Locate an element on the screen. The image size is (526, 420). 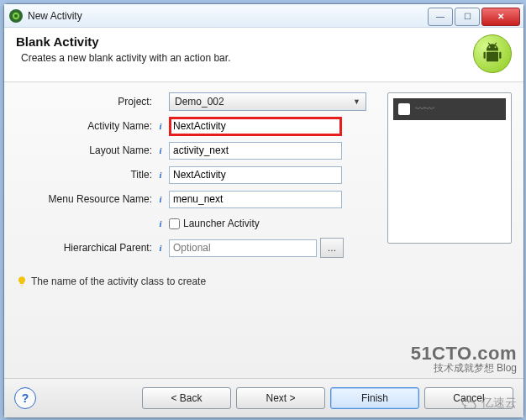
title-label: Title: is located at coordinates (85, 175).